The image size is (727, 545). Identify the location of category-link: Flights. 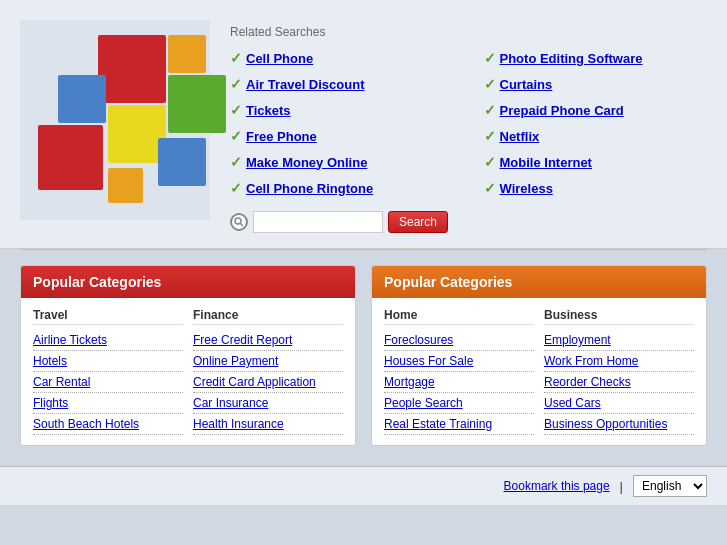
(108, 404).